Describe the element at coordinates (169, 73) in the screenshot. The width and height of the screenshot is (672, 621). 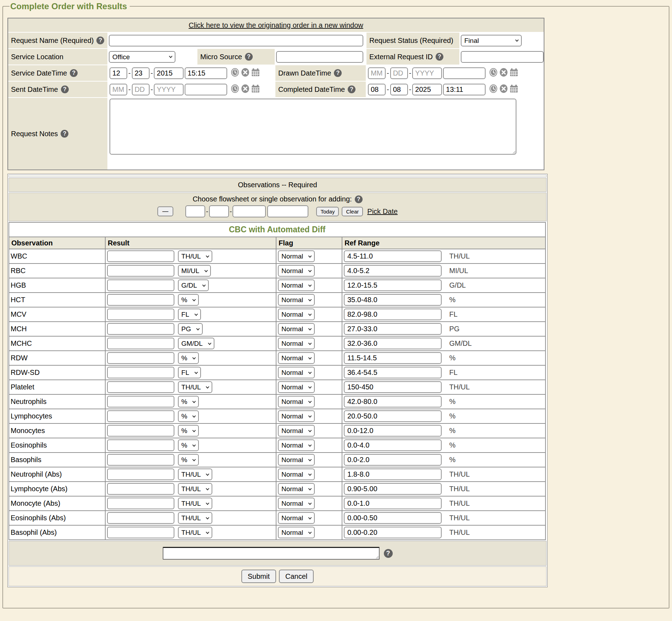
I see `service-year-input` at that location.